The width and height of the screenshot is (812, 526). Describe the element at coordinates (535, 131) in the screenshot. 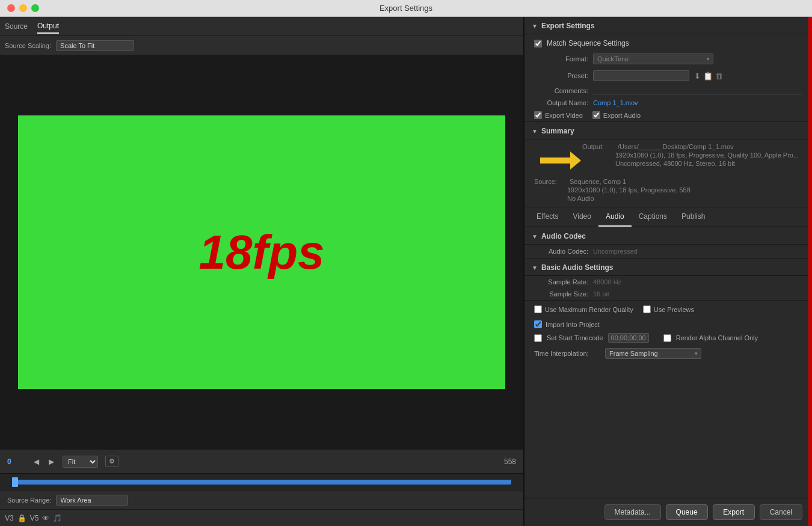

I see `summary-chevron: ▼` at that location.